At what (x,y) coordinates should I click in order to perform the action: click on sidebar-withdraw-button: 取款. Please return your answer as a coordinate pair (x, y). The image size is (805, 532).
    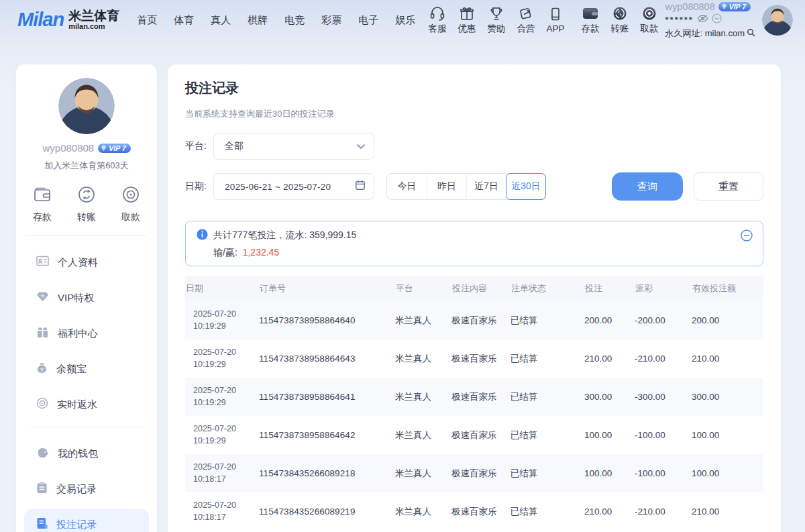
    Looking at the image, I should click on (131, 204).